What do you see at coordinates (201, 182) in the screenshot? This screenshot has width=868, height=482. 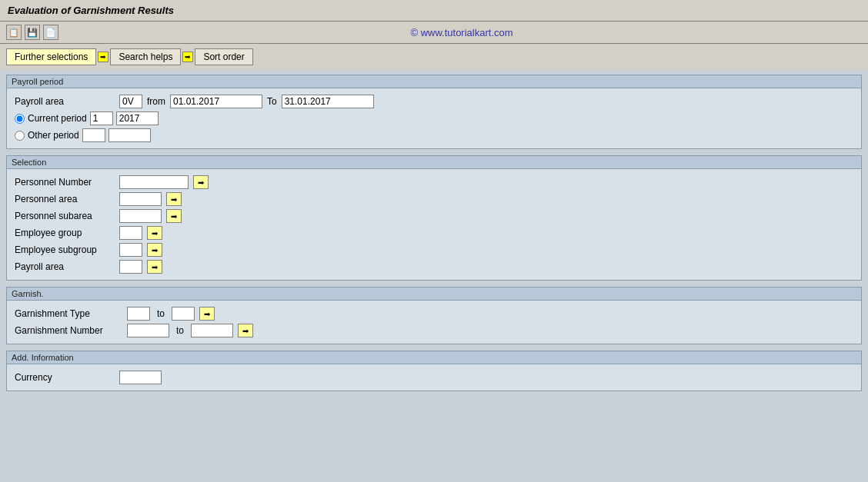 I see `personnel-number-arrow: ➡` at bounding box center [201, 182].